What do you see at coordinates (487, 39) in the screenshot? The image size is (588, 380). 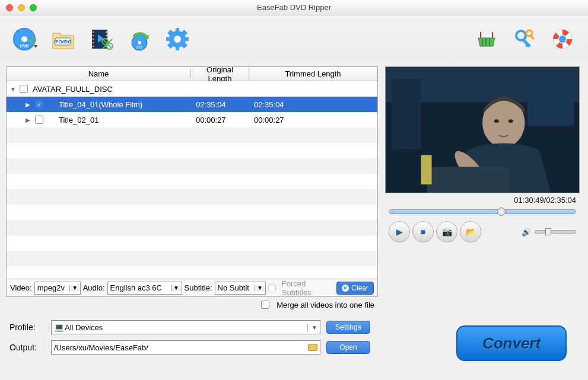 I see `purchase-button` at bounding box center [487, 39].